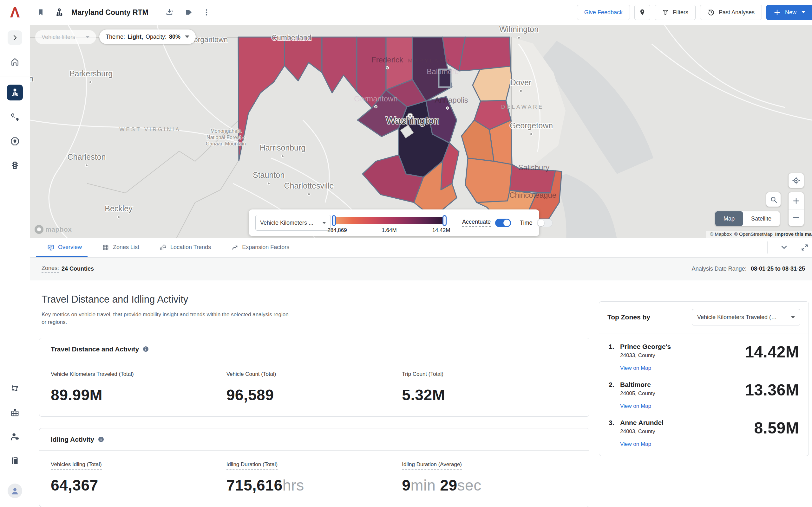 The image size is (812, 507). I want to click on sidebar-item-admin, so click(15, 437).